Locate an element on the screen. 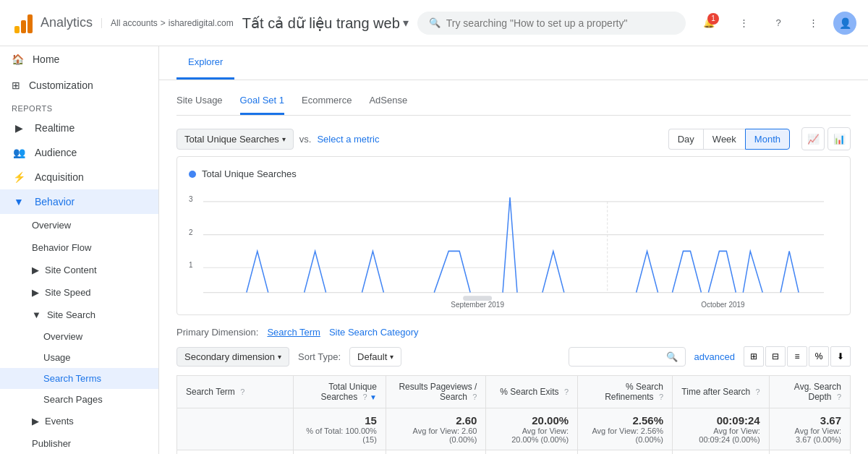 Image resolution: width=868 pixels, height=454 pixels. table-row: 1. số điện thoại 2 (13.33%) 1.00 0.00% 0… is located at coordinates (514, 453).